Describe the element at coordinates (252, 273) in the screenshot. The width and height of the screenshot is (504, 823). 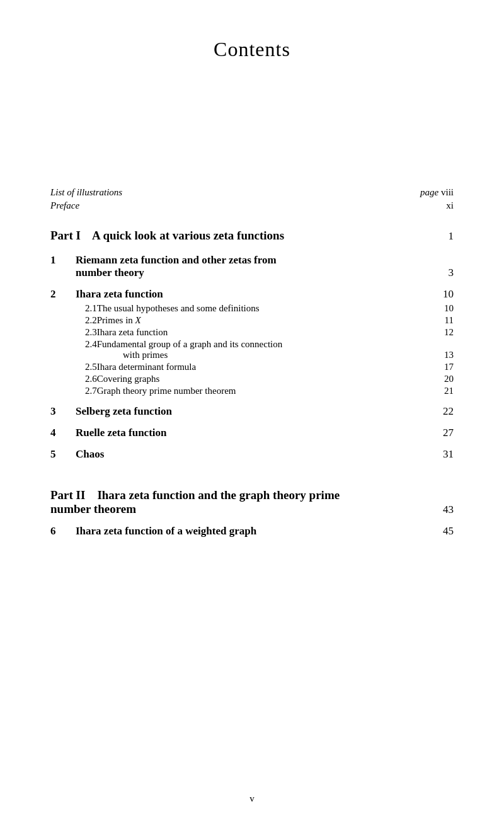
I see `chapter-1-row-second: number theory 3` at that location.